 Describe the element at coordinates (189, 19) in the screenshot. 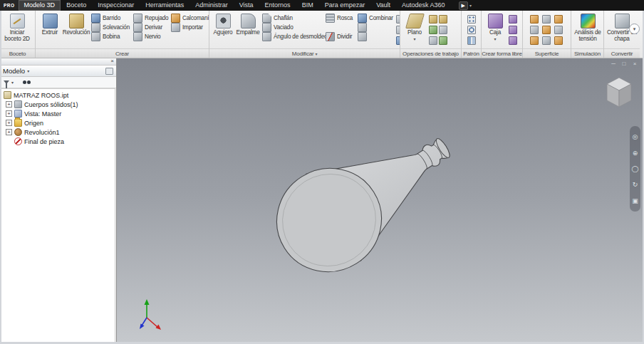

I see `calcomania-button: Calcomanía` at that location.